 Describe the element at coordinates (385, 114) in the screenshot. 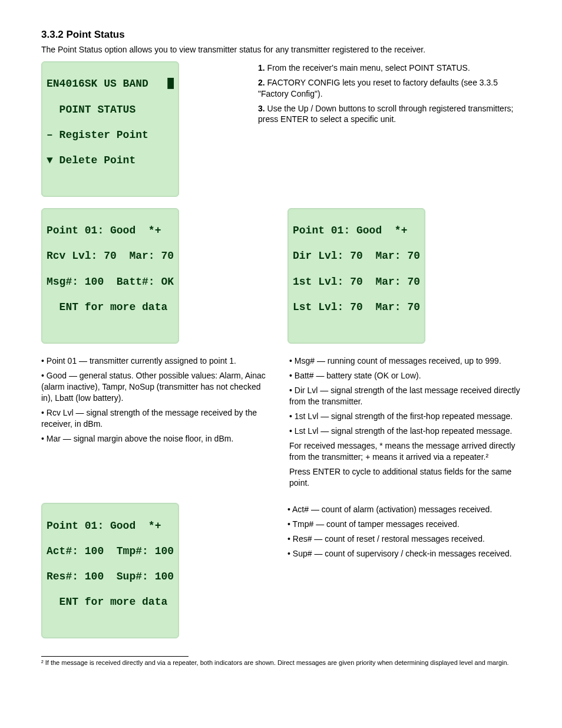

I see `step-3: Use the Up / Down buttons to scroll thro…` at that location.